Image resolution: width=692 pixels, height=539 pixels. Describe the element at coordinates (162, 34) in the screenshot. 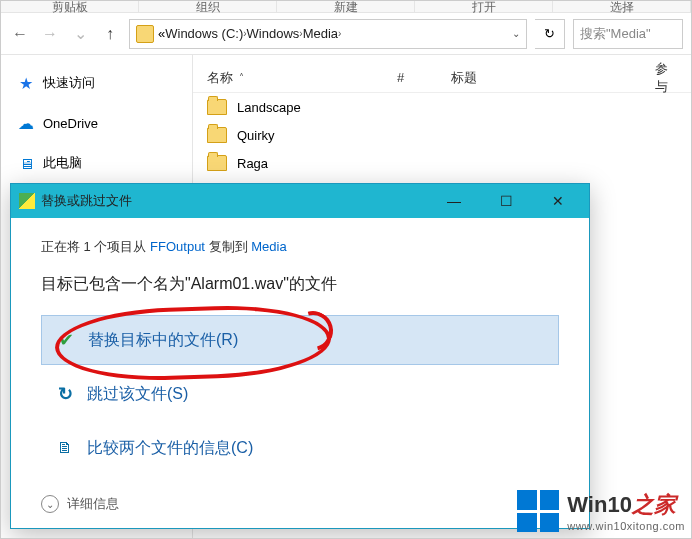

I see `breadcrumb-prefix: «` at that location.